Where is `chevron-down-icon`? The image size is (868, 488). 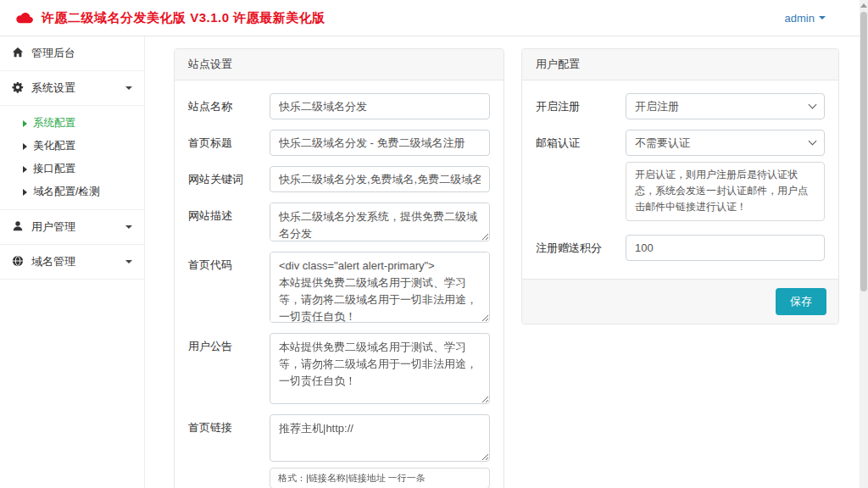
chevron-down-icon is located at coordinates (822, 18).